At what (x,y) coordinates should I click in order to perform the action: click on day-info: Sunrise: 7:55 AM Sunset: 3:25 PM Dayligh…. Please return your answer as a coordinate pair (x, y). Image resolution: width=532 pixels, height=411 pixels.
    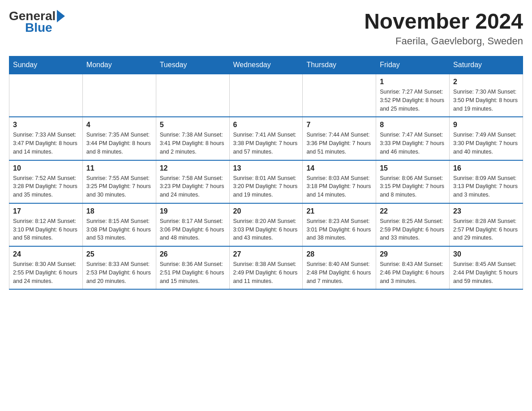
    Looking at the image, I should click on (119, 187).